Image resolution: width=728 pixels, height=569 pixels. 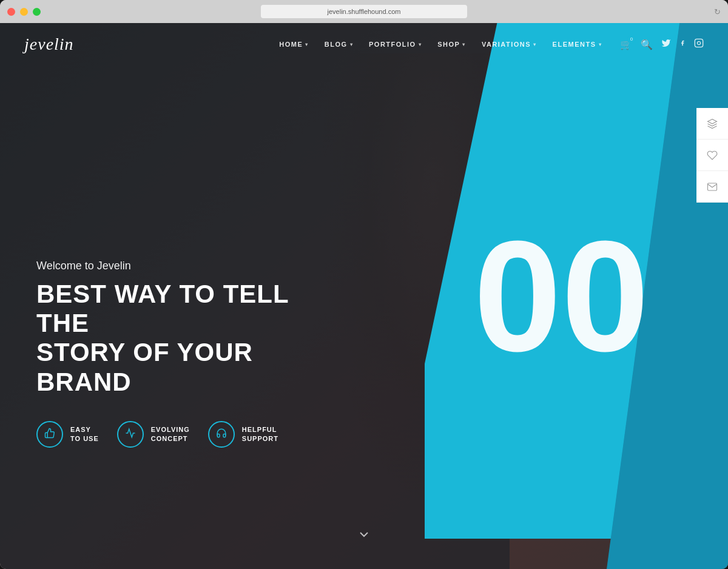 I want to click on hero-headline-line1: BEST WAY TO TELL THE, so click(x=163, y=308).